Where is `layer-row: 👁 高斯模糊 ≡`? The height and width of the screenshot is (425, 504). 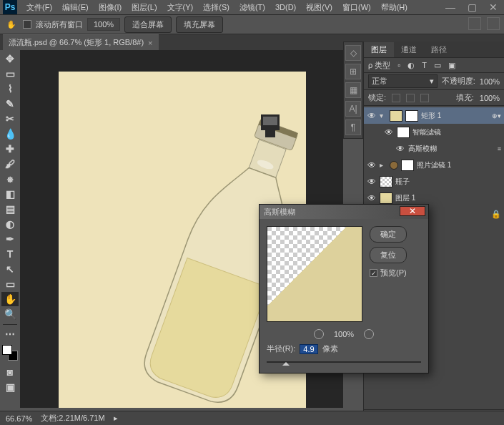
layer-row: 👁 高斯模糊 ≡ is located at coordinates (434, 149).